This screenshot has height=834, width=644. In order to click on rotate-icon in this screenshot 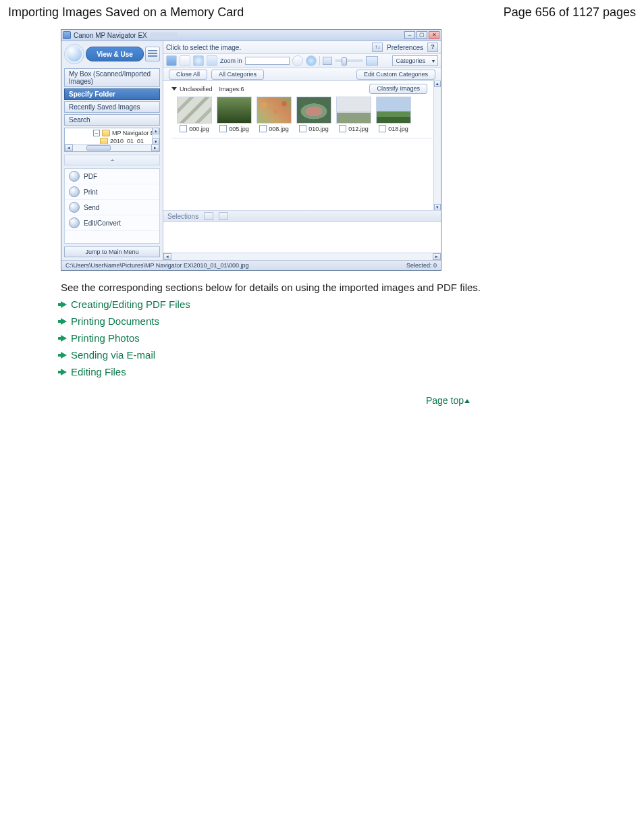, I will do `click(198, 61)`.